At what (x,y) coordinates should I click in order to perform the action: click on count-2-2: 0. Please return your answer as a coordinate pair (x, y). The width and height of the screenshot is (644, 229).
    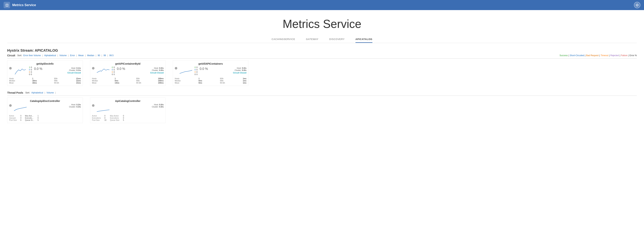
    Looking at the image, I should click on (31, 70).